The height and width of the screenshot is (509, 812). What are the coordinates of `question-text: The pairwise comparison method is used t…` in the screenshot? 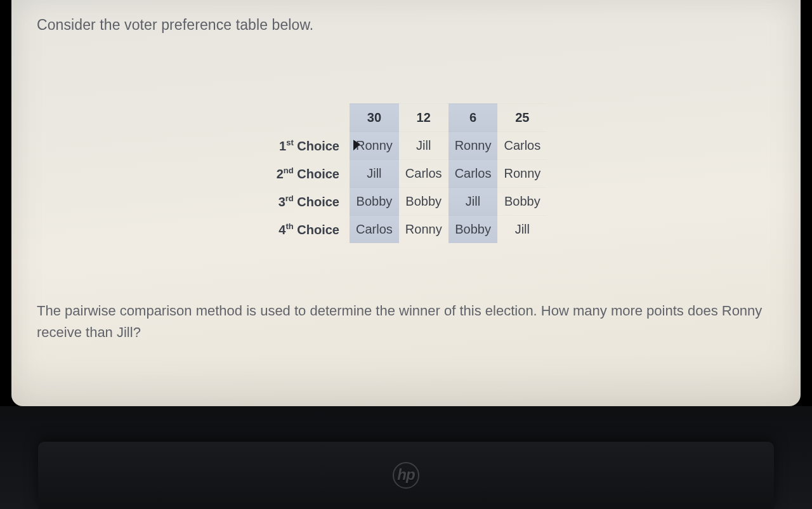 It's located at (402, 322).